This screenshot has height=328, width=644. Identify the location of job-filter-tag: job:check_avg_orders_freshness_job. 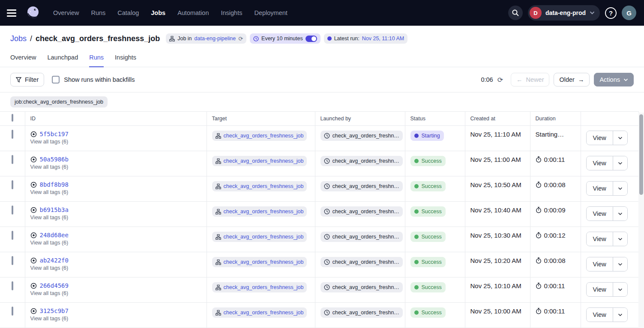
(59, 102).